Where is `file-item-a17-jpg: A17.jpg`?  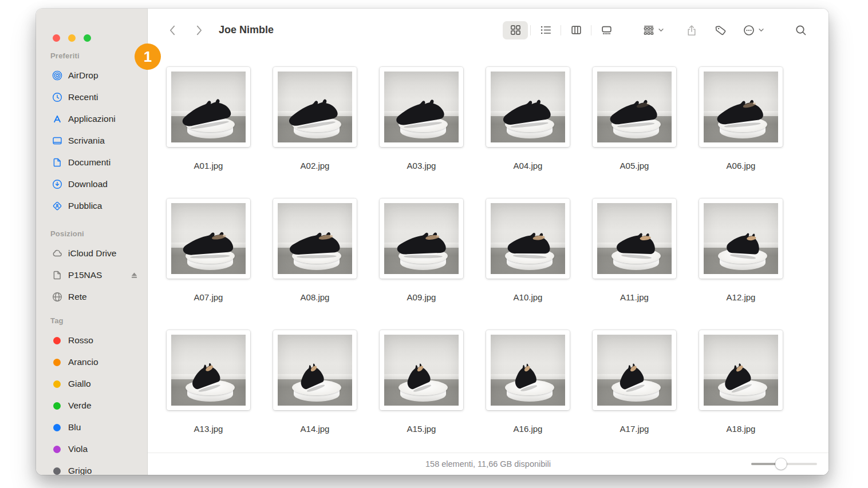
file-item-a17-jpg: A17.jpg is located at coordinates (634, 382).